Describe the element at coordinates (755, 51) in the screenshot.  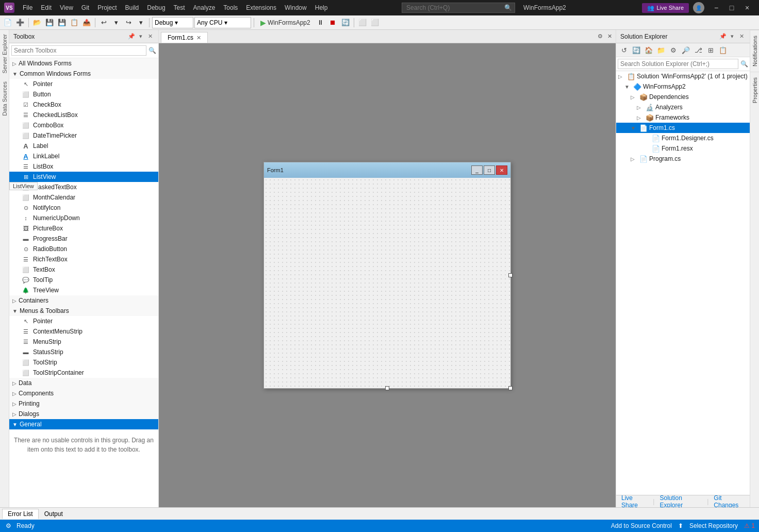
I see `notifications-tab: Notifications` at that location.